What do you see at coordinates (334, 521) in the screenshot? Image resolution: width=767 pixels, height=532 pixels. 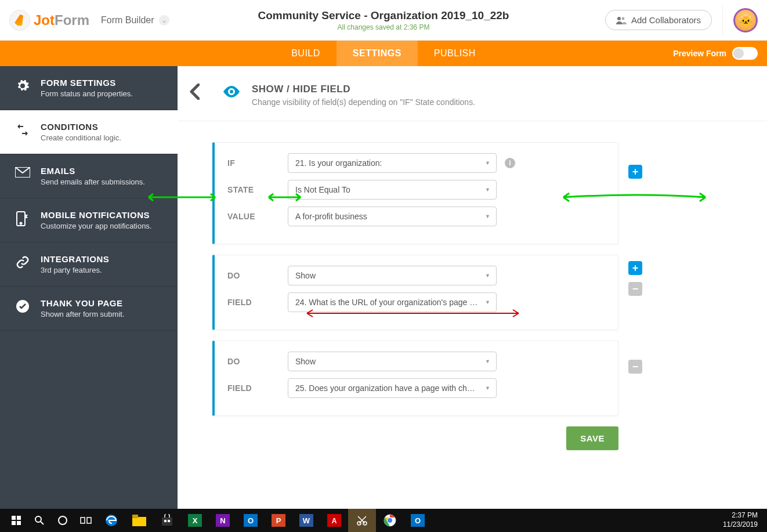 I see `svg-text: A` at bounding box center [334, 521].